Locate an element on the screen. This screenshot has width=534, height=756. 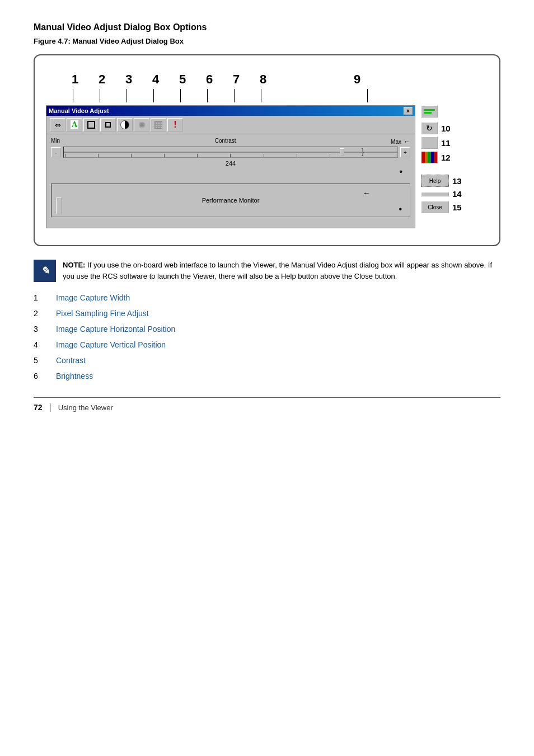
contrast-area: Min Contrast Max ← - is located at coordinates (231, 157).